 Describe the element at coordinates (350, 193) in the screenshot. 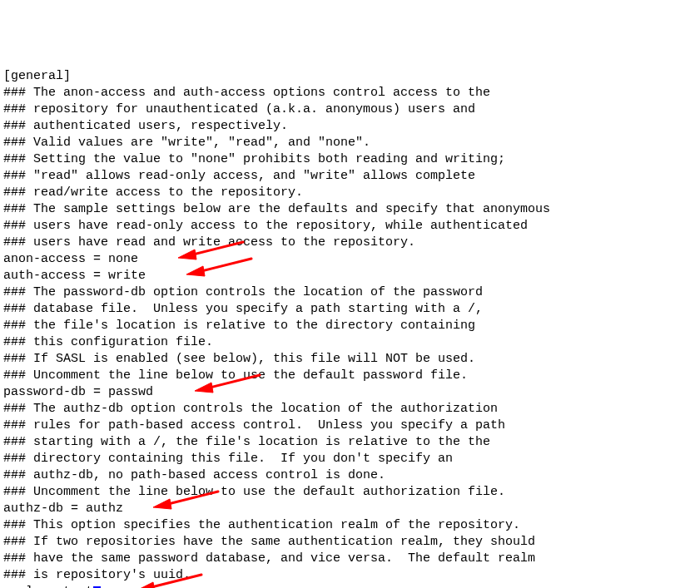

I see `editor-line: ### read/write access to the repository.` at that location.